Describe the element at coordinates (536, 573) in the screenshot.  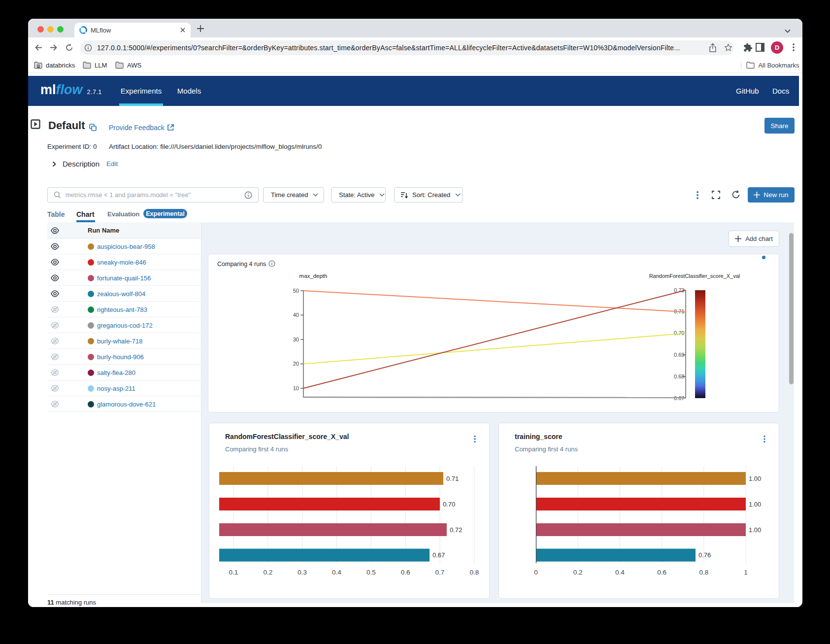
I see `svg-text: 0` at that location.